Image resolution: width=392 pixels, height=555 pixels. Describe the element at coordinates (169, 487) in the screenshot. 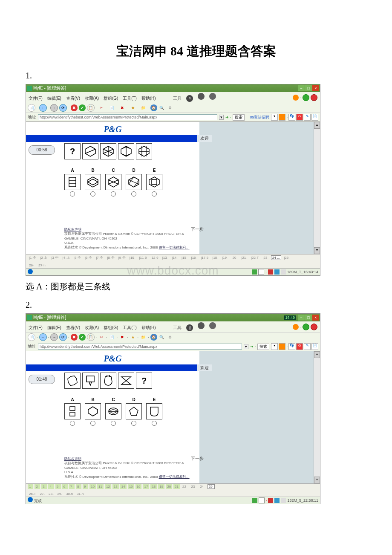

I see `tab-item: 20` at that location.